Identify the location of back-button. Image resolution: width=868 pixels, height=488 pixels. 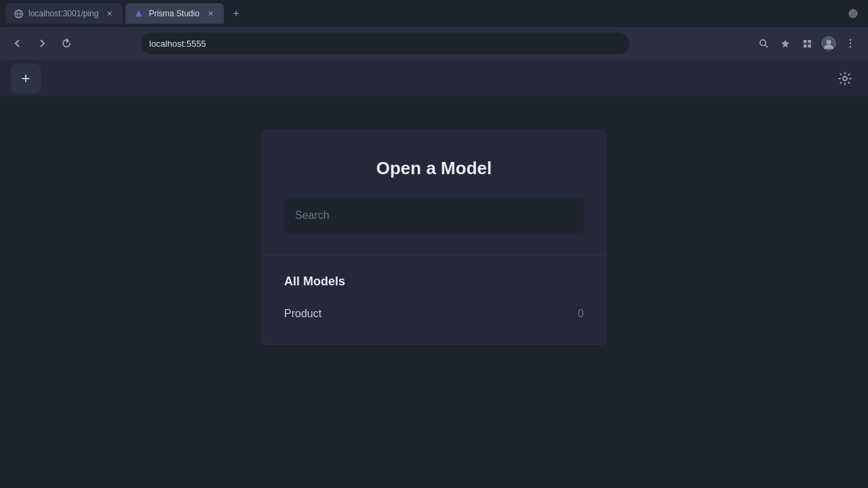
(18, 43).